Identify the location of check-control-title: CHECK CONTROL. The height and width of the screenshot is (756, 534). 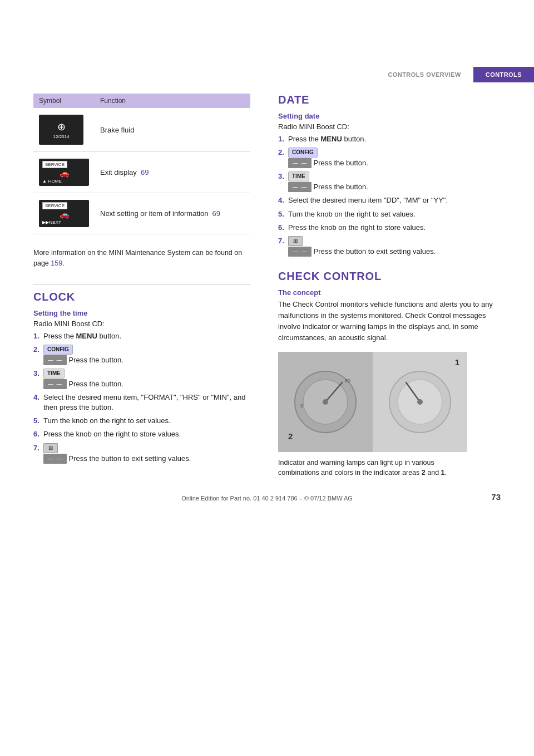
(389, 276).